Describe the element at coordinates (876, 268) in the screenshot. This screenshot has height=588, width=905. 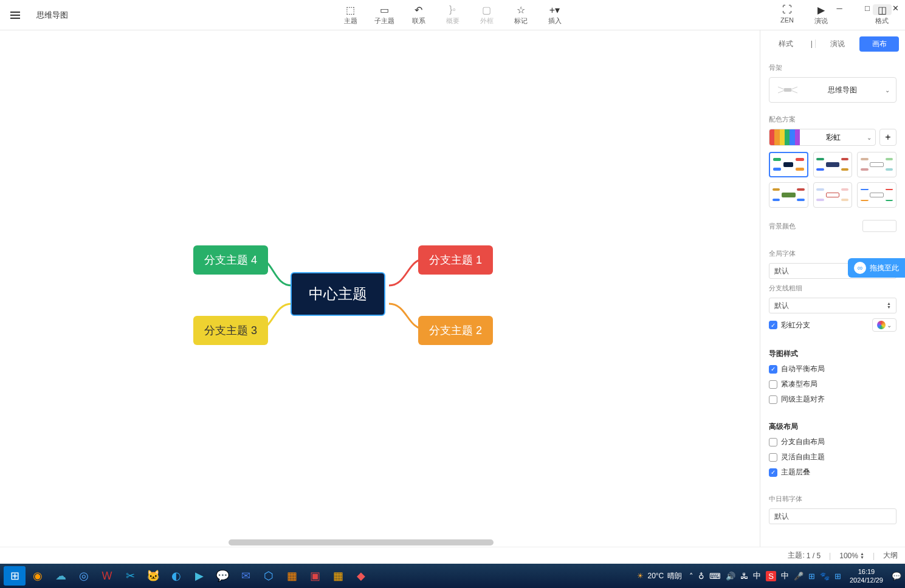
I see `drag-target-badge: ∞ 拖拽至此` at that location.